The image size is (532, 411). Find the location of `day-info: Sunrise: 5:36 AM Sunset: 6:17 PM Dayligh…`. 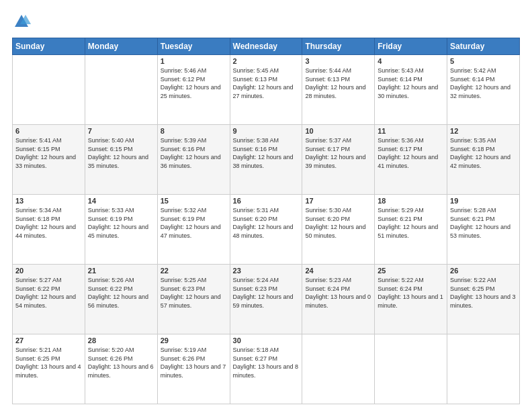

day-info: Sunrise: 5:36 AM Sunset: 6:17 PM Dayligh… is located at coordinates (411, 153).